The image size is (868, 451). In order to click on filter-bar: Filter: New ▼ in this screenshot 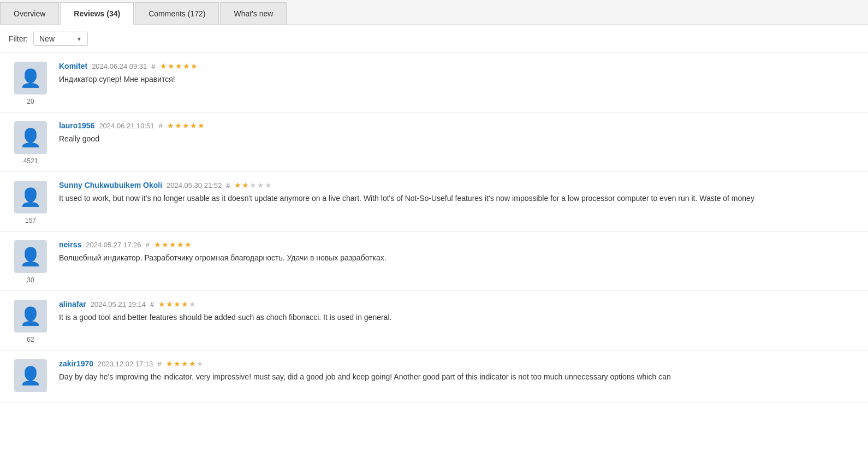, I will do `click(434, 39)`.